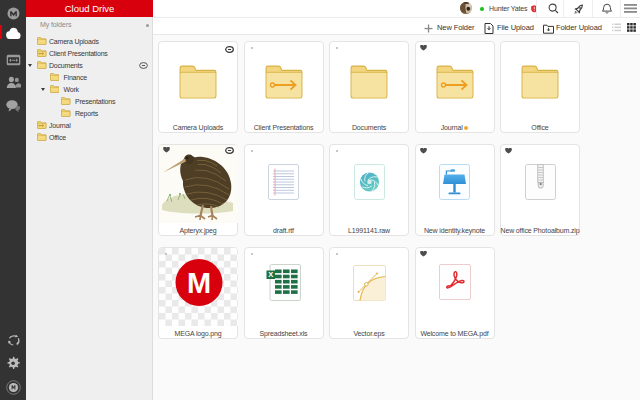 The image size is (640, 400). Describe the element at coordinates (270, 274) in the screenshot. I see `svg-text: X` at that location.